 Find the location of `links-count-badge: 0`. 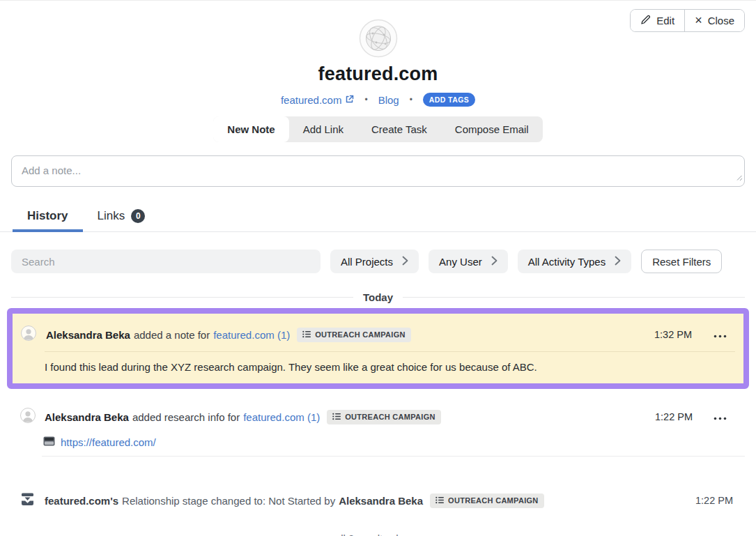

links-count-badge: 0 is located at coordinates (138, 216).